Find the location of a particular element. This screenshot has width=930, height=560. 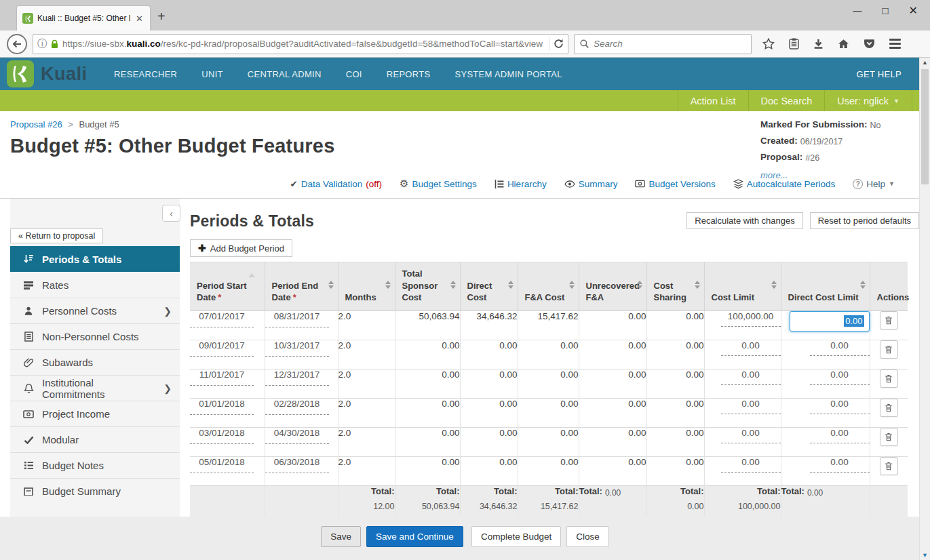

period-end-field: 06/30/2018 is located at coordinates (297, 465).